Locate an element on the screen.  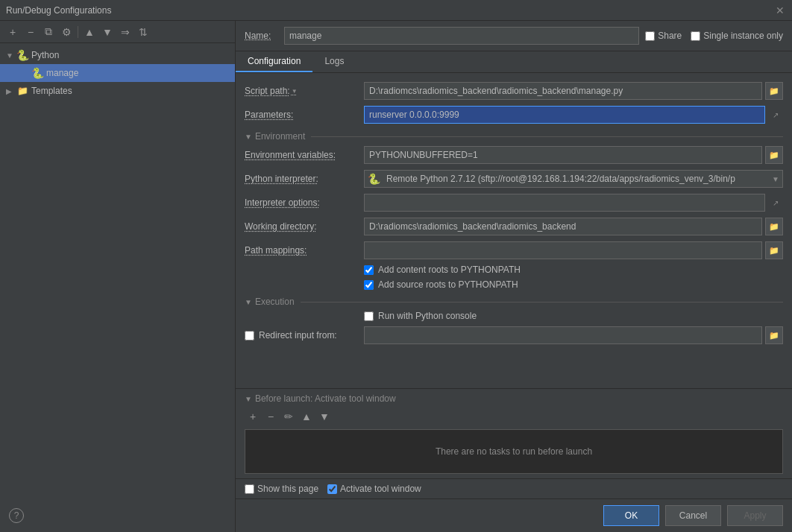
before-launch-add-button: + is located at coordinates (253, 417).